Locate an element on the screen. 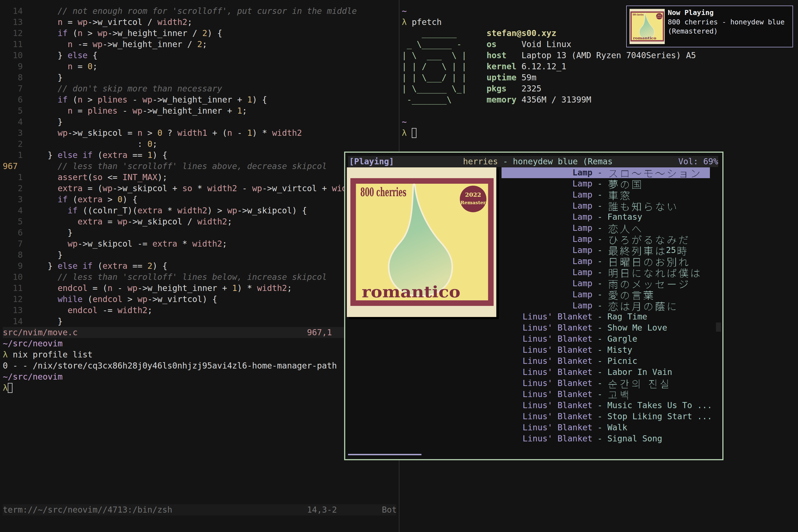 The width and height of the screenshot is (798, 532). text-segment-path: ~ is located at coordinates (404, 122).